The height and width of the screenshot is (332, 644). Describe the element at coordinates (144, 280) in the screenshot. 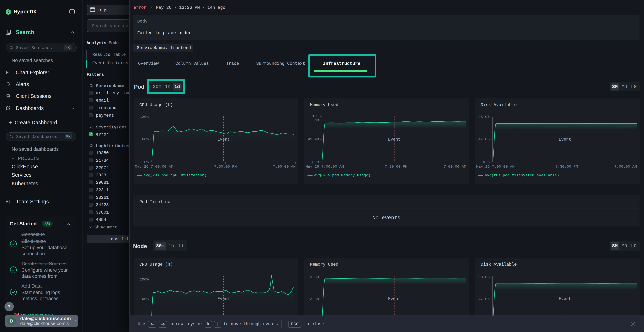

I see `svg-text: 200%` at that location.